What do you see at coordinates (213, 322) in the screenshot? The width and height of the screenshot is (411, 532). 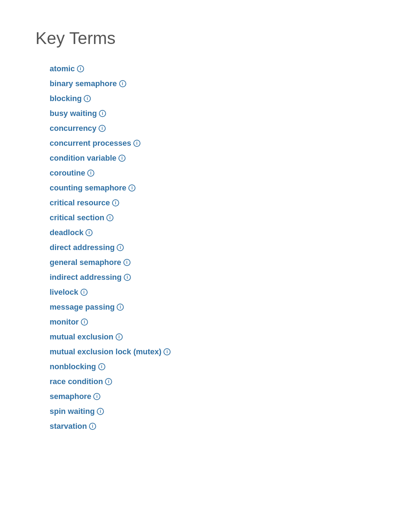 I see `list-item: monitori` at bounding box center [213, 322].